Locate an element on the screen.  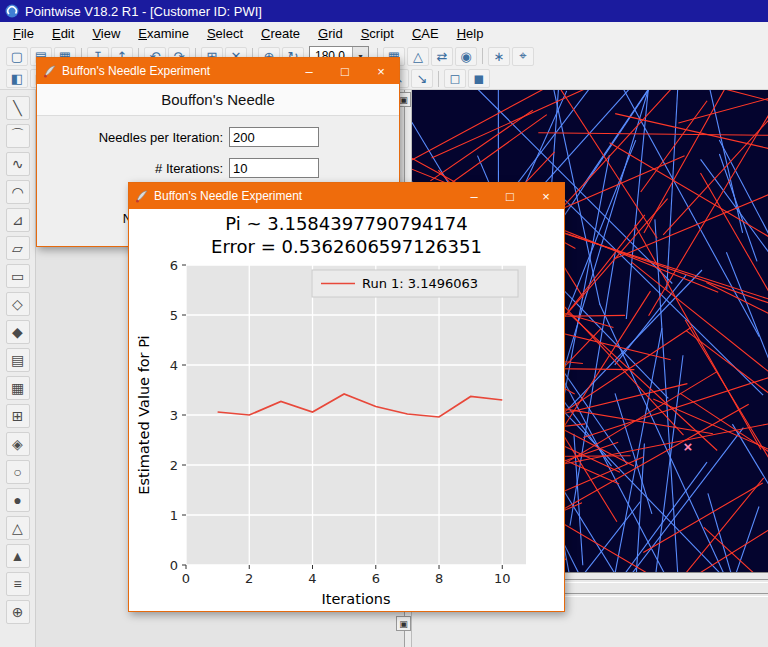
menu-item-script: Script is located at coordinates (378, 34).